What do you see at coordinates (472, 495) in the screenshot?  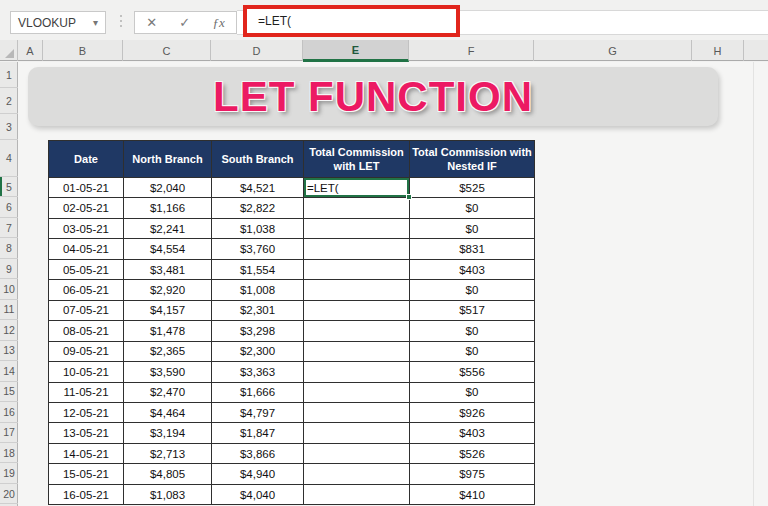 I see `cell: $410` at bounding box center [472, 495].